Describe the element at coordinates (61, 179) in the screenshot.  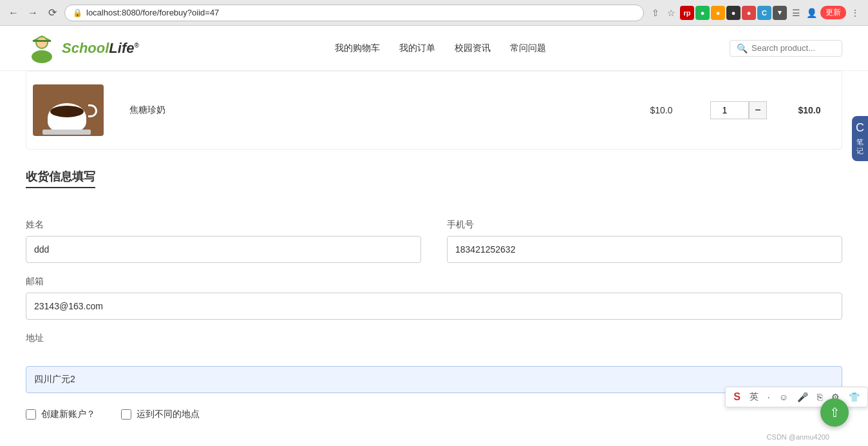
I see `section-heading: 收货信息填写` at that location.